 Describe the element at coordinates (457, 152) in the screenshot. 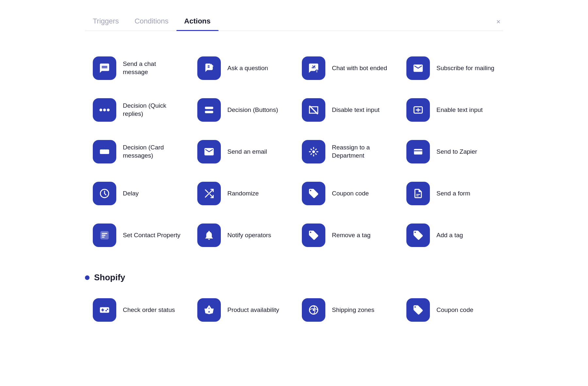

I see `send-to-zapier-label: Send to Zapier` at that location.